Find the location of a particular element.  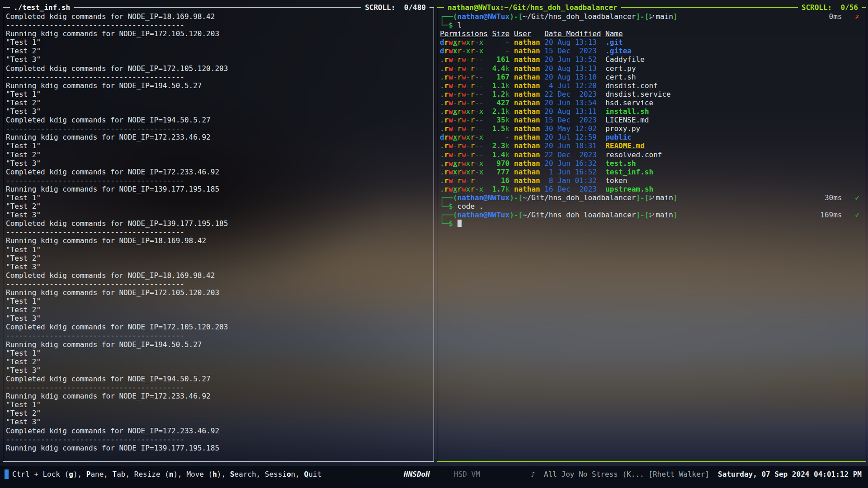

file-name: resolved.conf is located at coordinates (634, 155).